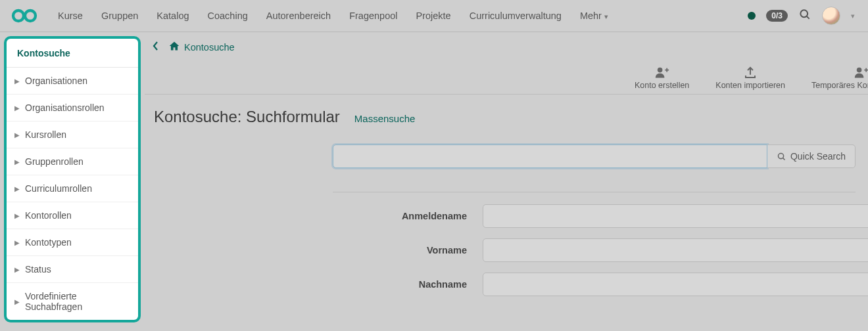 This screenshot has height=331, width=868. I want to click on sidebar-item-status: ▶Status, so click(72, 269).